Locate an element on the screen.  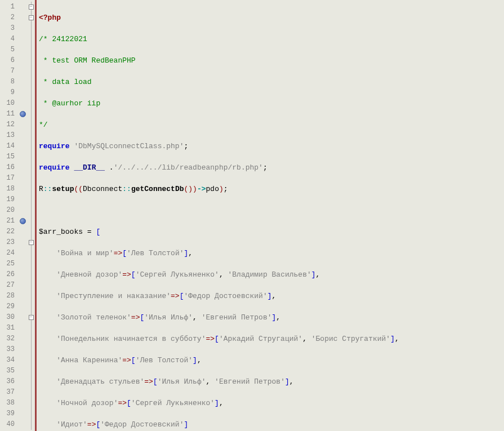
code-line: */ is located at coordinates (271, 125).